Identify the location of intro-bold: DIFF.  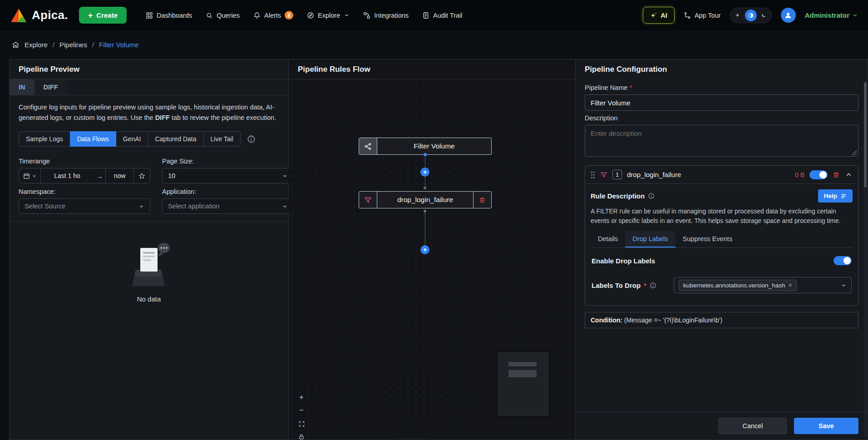
(163, 118).